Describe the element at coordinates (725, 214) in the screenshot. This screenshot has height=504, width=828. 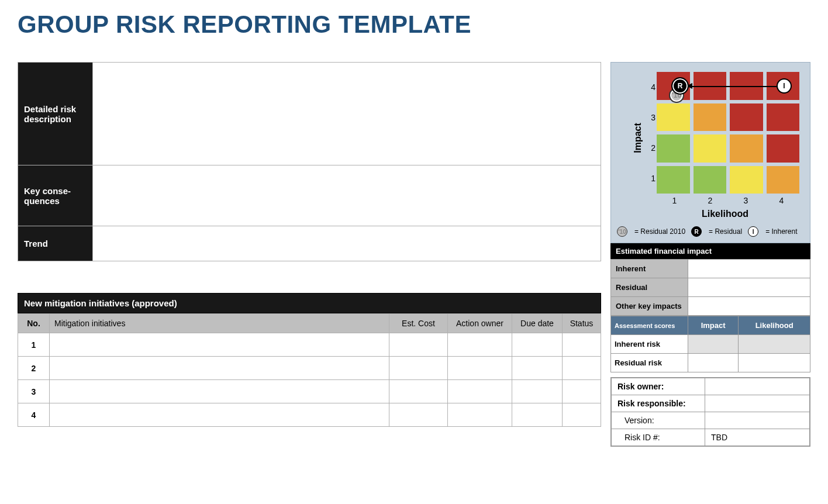
I see `axis-likelihood-label: Likelihood` at that location.